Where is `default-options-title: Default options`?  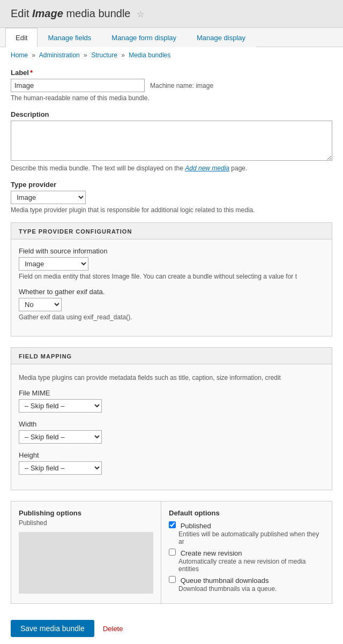
default-options-title: Default options is located at coordinates (247, 513).